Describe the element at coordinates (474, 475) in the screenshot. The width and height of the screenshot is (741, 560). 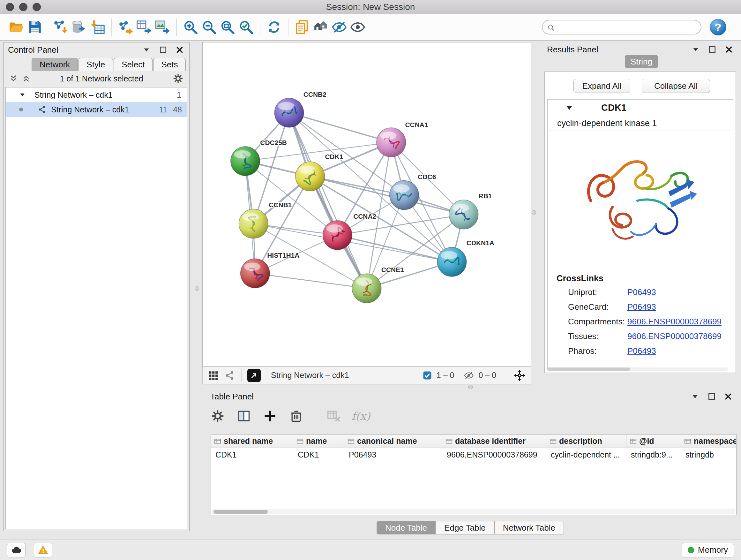
I see `node-table: shared name name canonical name database…` at that location.